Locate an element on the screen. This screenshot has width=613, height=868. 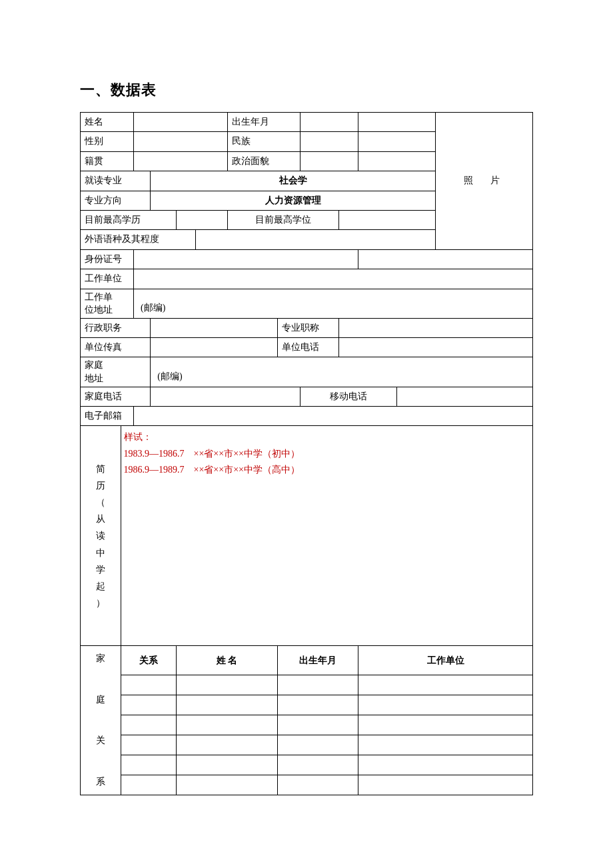
label-email: 电子邮箱 is located at coordinates (107, 416).